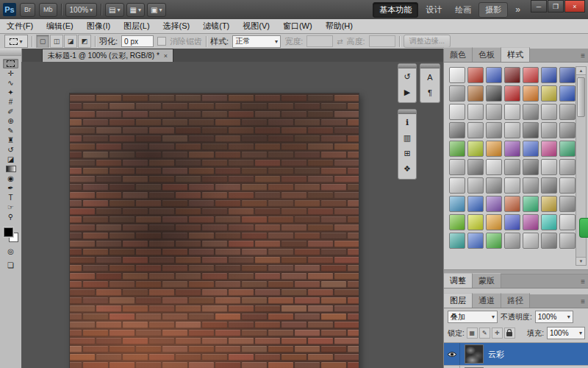  I want to click on tab-close-icon: ×, so click(166, 56).